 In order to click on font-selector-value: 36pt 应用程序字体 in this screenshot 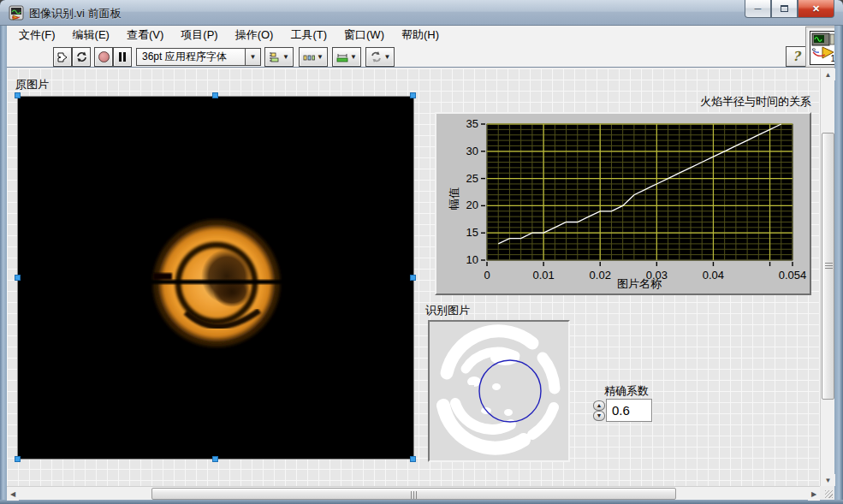, I will do `click(185, 56)`.